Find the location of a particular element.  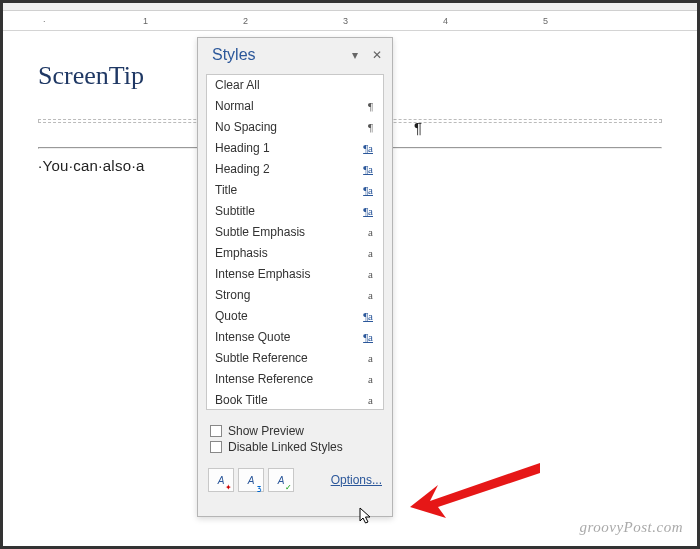

style-item-label: Intense Reference is located at coordinates (264, 380).